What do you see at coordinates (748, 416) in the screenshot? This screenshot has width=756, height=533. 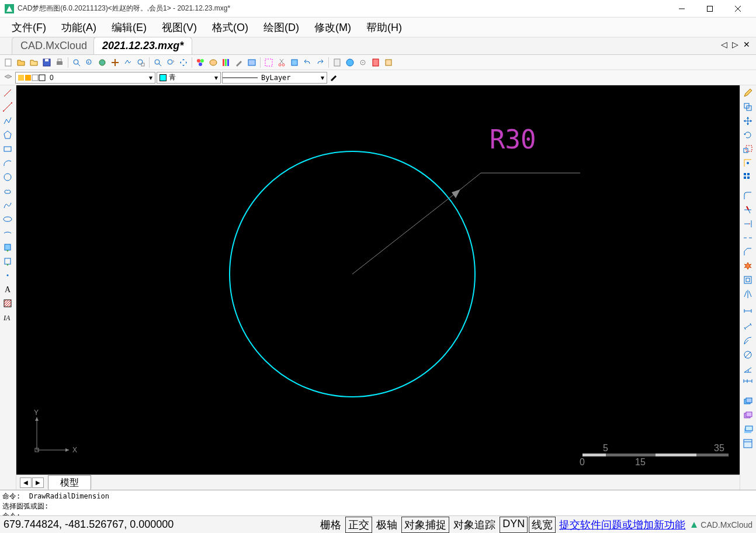 I see `layer-move-icon` at bounding box center [748, 416].